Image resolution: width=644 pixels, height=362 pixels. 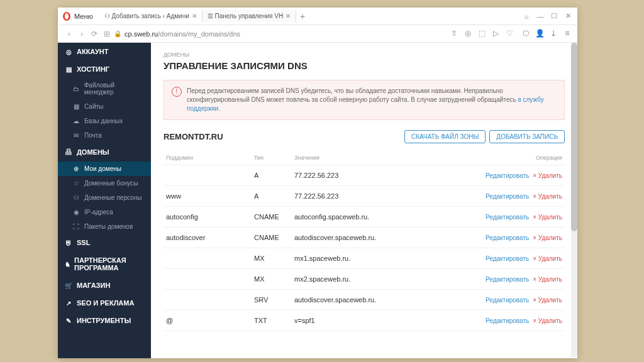 I want to click on titlebar: Меню ⚇ Добавить запись ‹ Админи✕☰ Панель…, so click(x=318, y=16).